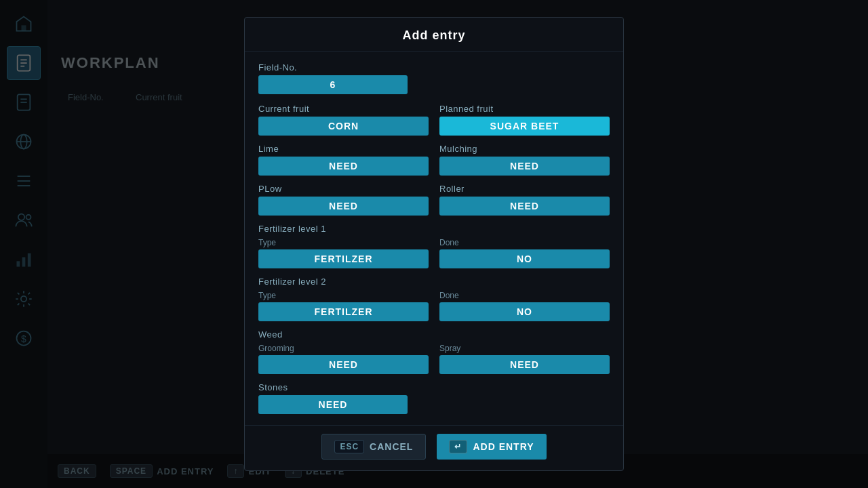  Describe the element at coordinates (343, 306) in the screenshot. I see `fert2-type-col: Type FERTILZER` at that location.